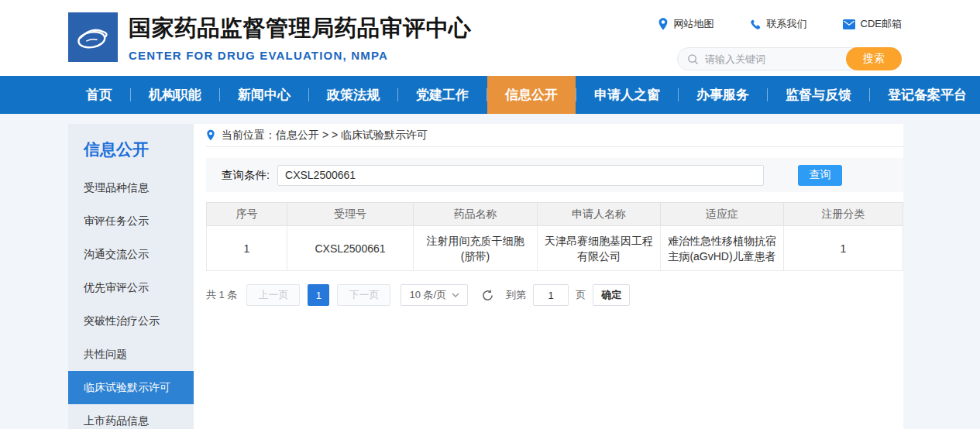 This screenshot has width=980, height=429. Describe the element at coordinates (844, 214) in the screenshot. I see `col-header-registration-class: 注册分类` at that location.